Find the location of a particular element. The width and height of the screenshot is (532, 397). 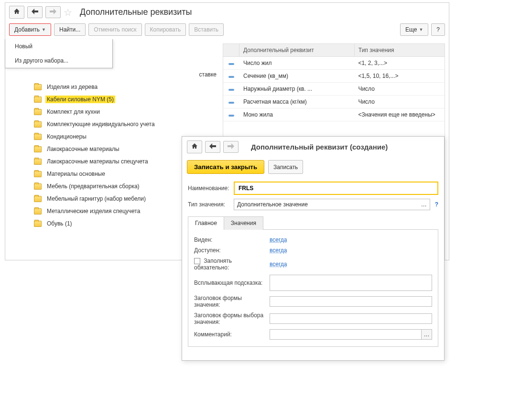

comment-expand-button: … is located at coordinates (427, 334).